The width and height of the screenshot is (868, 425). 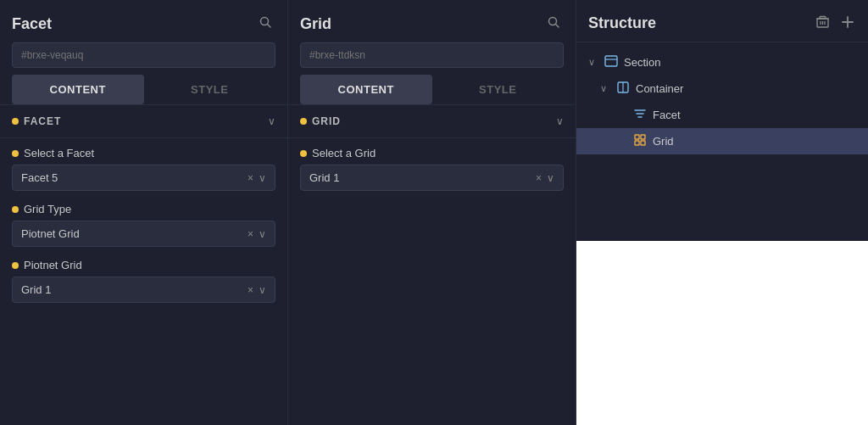 What do you see at coordinates (144, 59) in the screenshot?
I see `facet-id-row` at bounding box center [144, 59].